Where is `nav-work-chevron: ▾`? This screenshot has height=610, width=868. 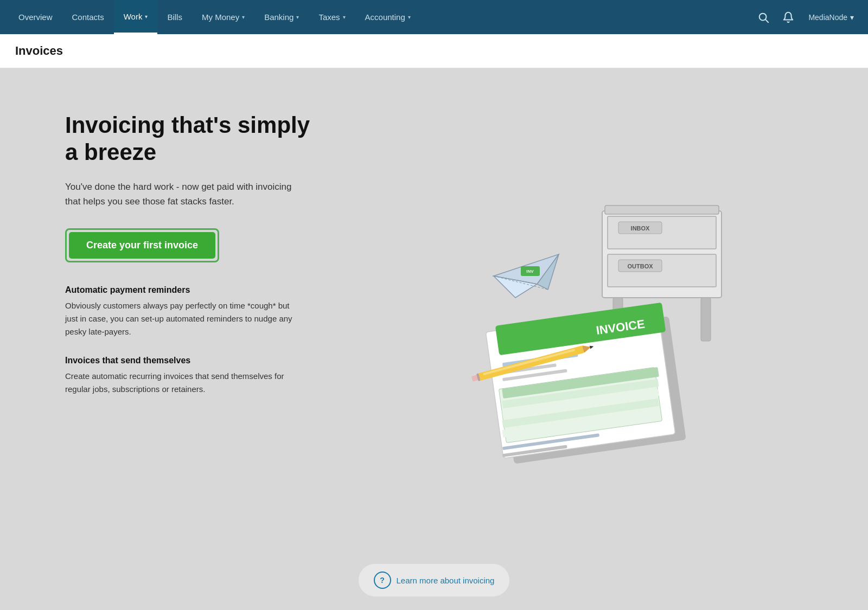
nav-work-chevron: ▾ is located at coordinates (146, 16).